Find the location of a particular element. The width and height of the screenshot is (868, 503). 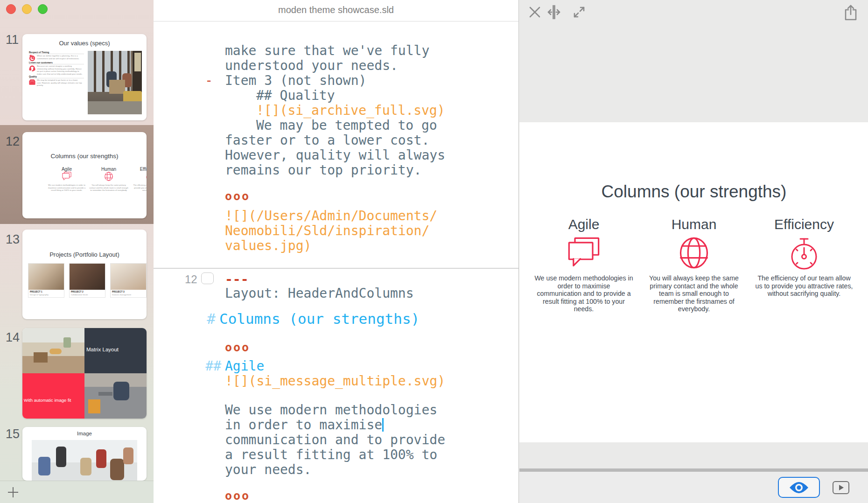

minimize-window-button is located at coordinates (27, 9).